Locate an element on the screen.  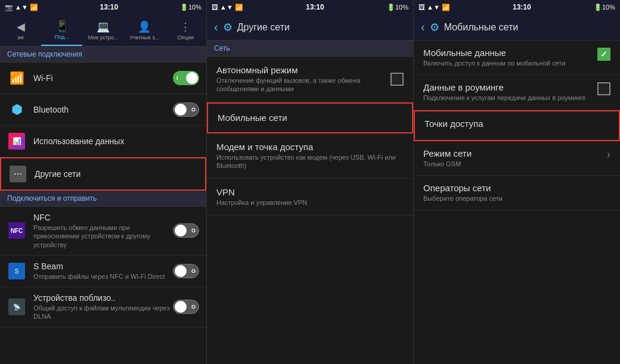
signal-2: 📶 is located at coordinates (239, 7).